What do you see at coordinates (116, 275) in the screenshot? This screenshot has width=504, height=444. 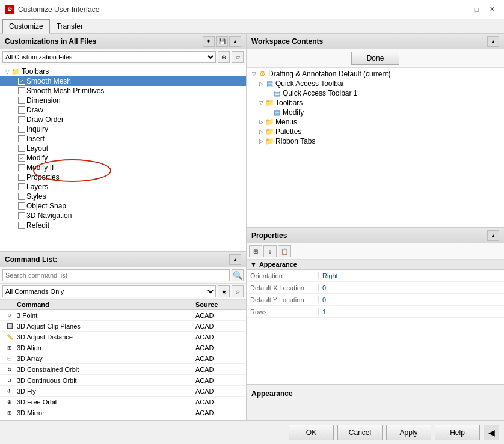 I see `search-input` at bounding box center [116, 275].